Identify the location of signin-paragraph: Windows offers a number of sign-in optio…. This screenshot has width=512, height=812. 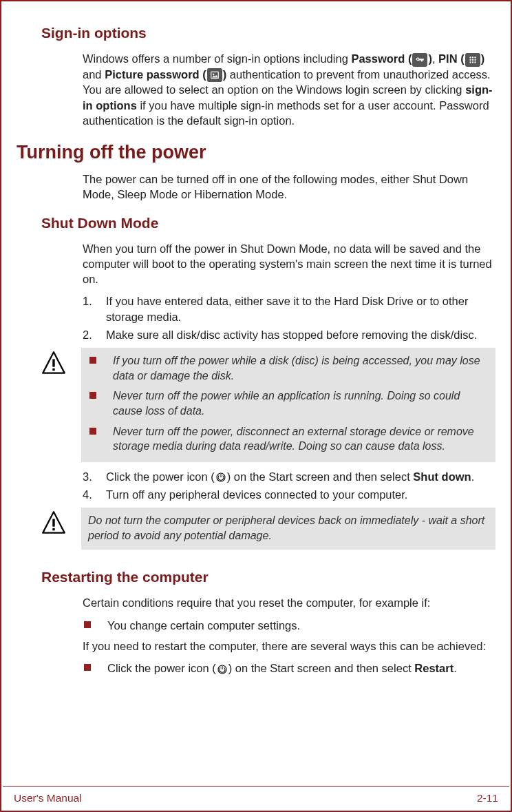
(289, 90).